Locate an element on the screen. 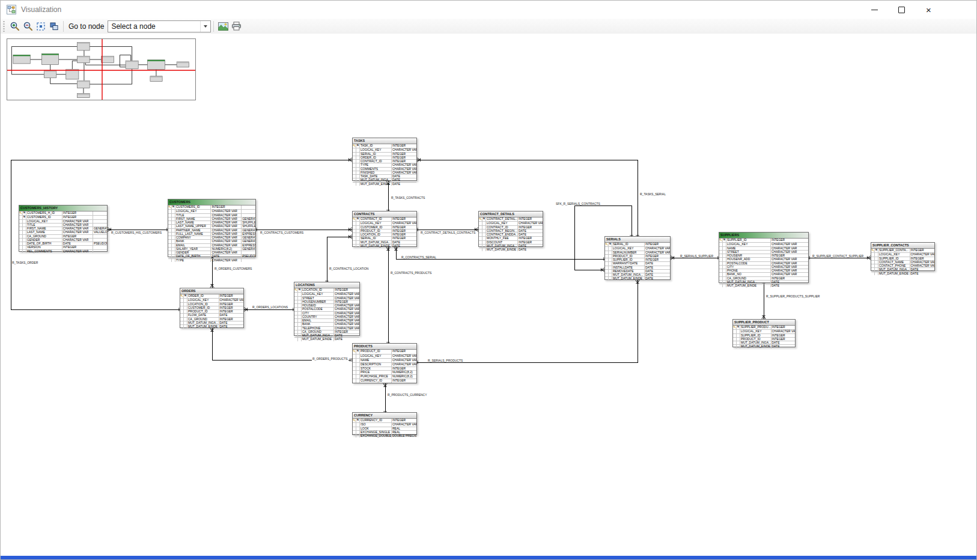 This screenshot has height=560, width=977. minimap-connector is located at coordinates (111, 77).